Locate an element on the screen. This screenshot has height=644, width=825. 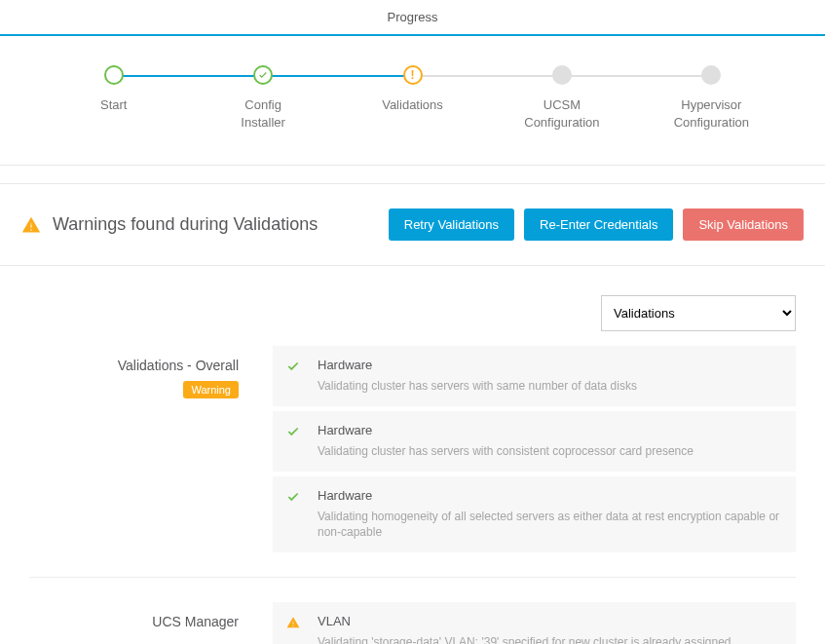
item-category: VLAN is located at coordinates (549, 622).